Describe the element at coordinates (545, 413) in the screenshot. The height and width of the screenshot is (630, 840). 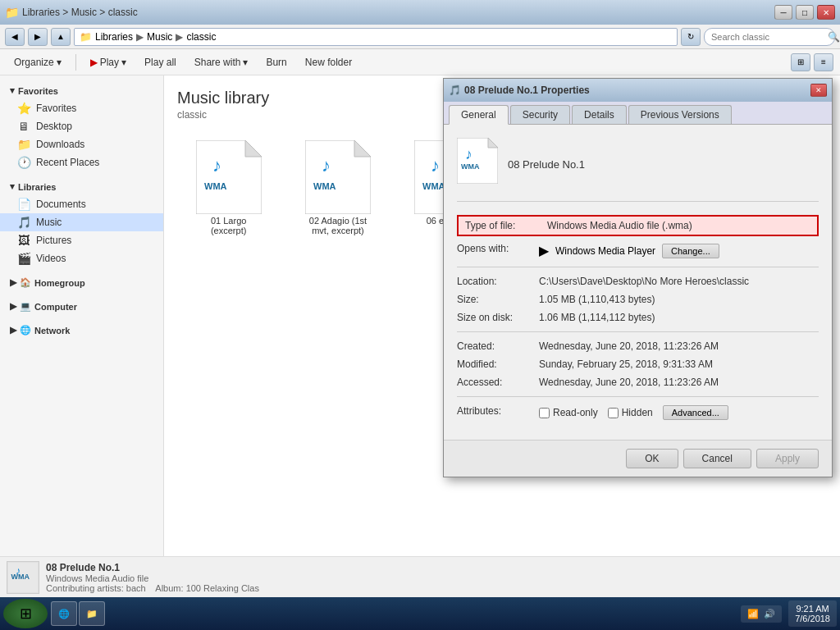
I see `readonly-checkbox` at that location.